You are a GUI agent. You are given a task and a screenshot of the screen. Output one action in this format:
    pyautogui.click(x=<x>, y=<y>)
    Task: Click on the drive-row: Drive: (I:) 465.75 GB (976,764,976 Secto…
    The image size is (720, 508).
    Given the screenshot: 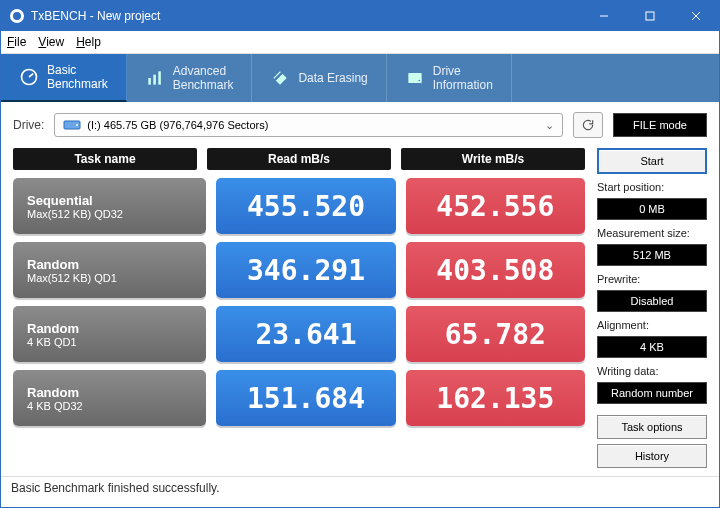 What is the action you would take?
    pyautogui.click(x=360, y=125)
    